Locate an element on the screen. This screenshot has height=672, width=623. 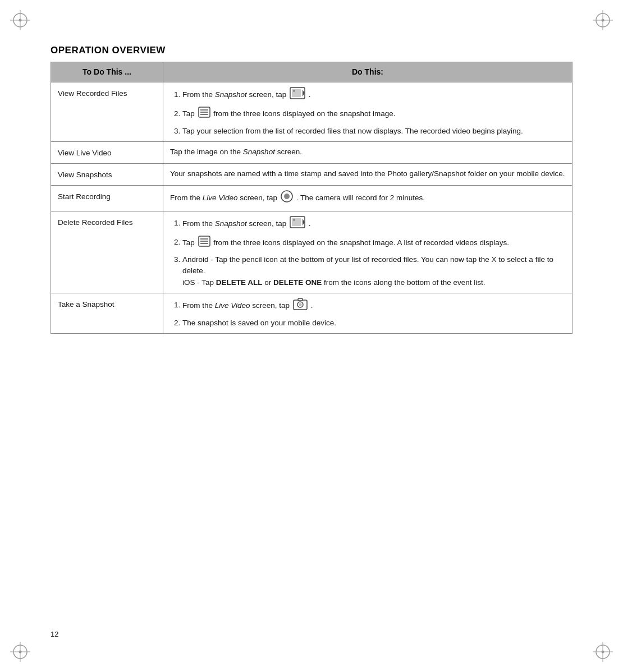
table-row: View Live Video Tap the image on the Sna… is located at coordinates (312, 153).